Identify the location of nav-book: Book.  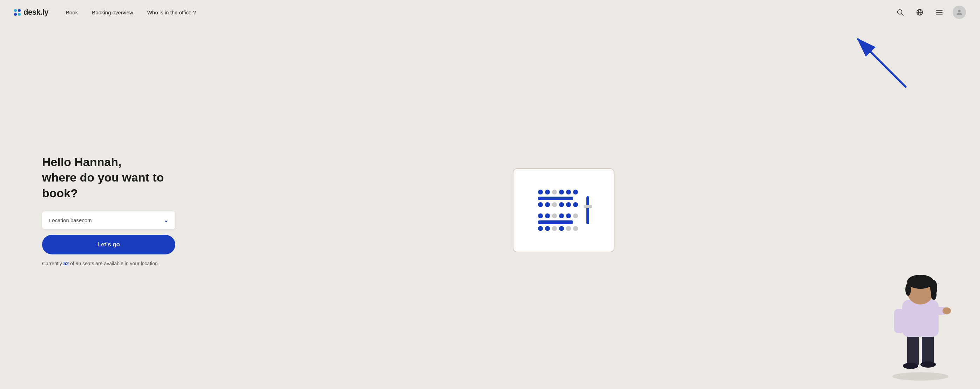
(72, 13).